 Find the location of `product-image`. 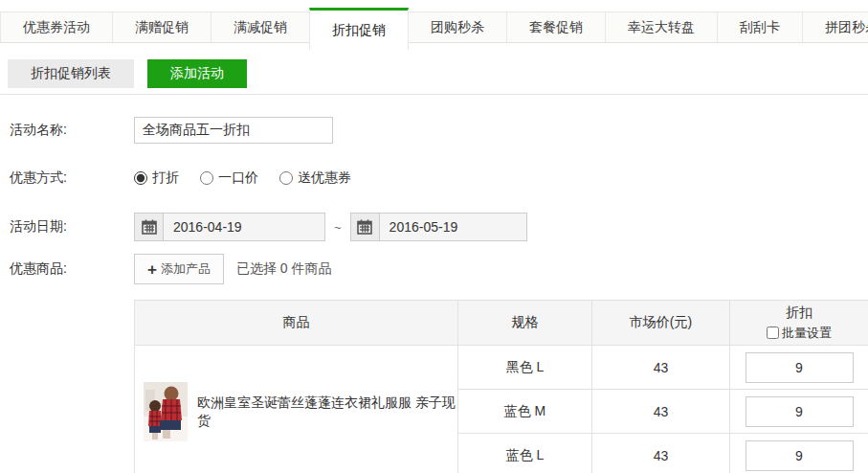

product-image is located at coordinates (166, 412).